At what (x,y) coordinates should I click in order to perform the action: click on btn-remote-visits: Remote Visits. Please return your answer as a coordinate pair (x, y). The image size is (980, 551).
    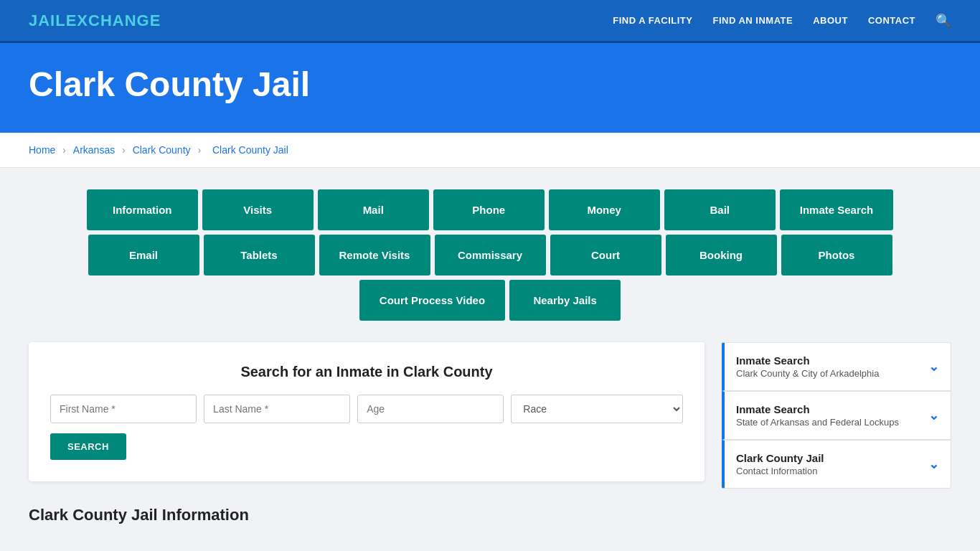
    Looking at the image, I should click on (374, 255).